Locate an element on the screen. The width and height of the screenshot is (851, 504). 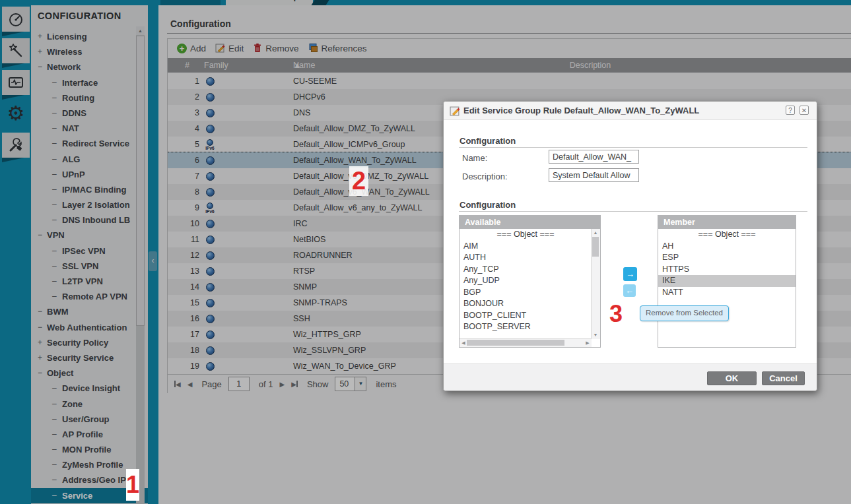
annotation-step-1: 1 is located at coordinates (133, 485).